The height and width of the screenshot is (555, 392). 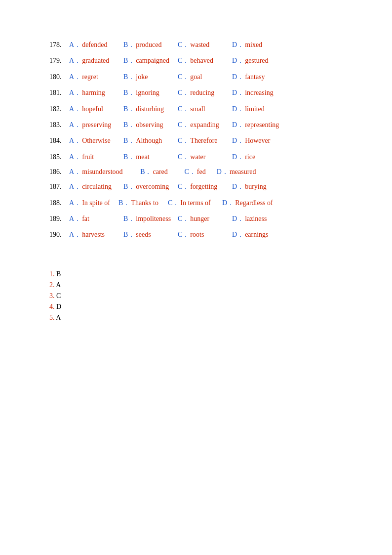 What do you see at coordinates (152, 187) in the screenshot?
I see `opt-b-text: overcoming` at bounding box center [152, 187].